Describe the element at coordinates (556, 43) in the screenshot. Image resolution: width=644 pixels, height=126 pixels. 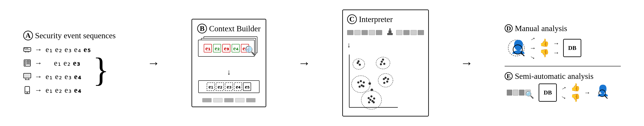
I see `arrow-to-db-1: →` at that location.